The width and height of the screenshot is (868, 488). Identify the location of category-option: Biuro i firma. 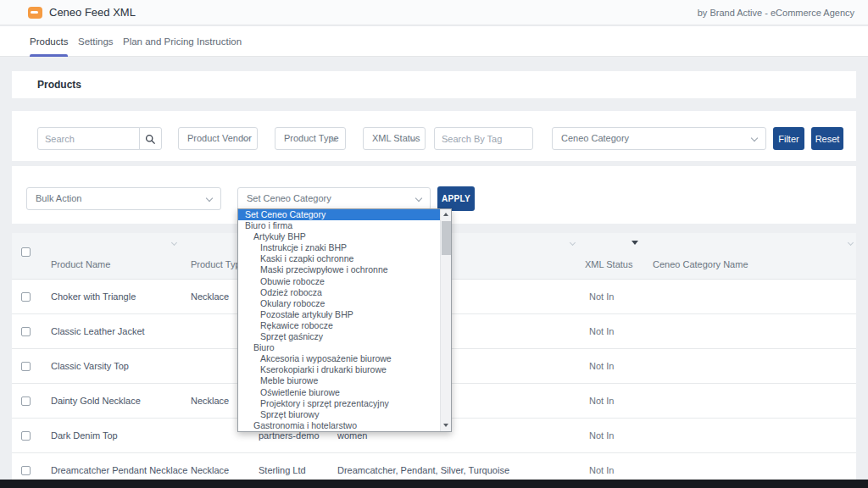
(339, 225).